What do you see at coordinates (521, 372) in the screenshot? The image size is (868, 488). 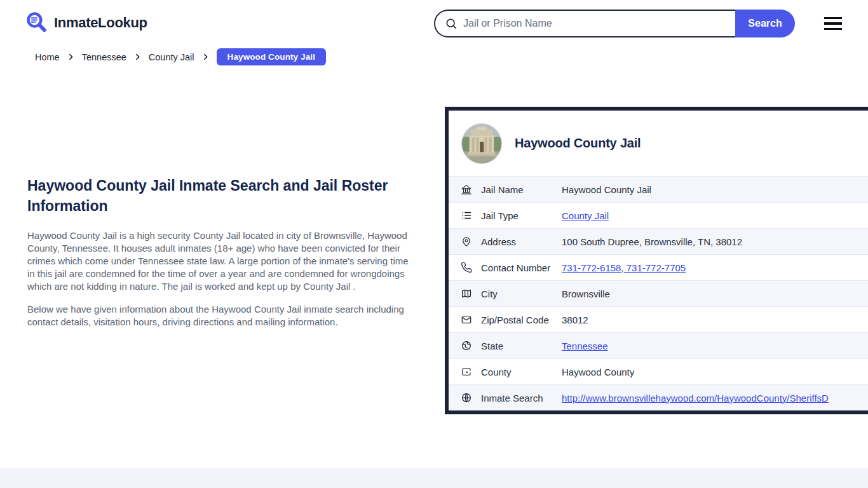 I see `row-label: County` at bounding box center [521, 372].